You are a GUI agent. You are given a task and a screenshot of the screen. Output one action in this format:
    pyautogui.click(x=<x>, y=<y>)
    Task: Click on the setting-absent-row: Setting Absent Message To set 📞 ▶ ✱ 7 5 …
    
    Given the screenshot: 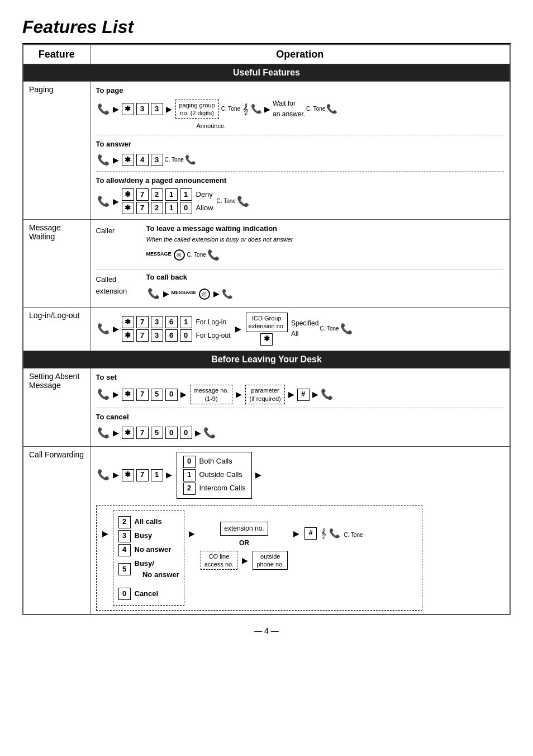 What is the action you would take?
    pyautogui.click(x=266, y=407)
    